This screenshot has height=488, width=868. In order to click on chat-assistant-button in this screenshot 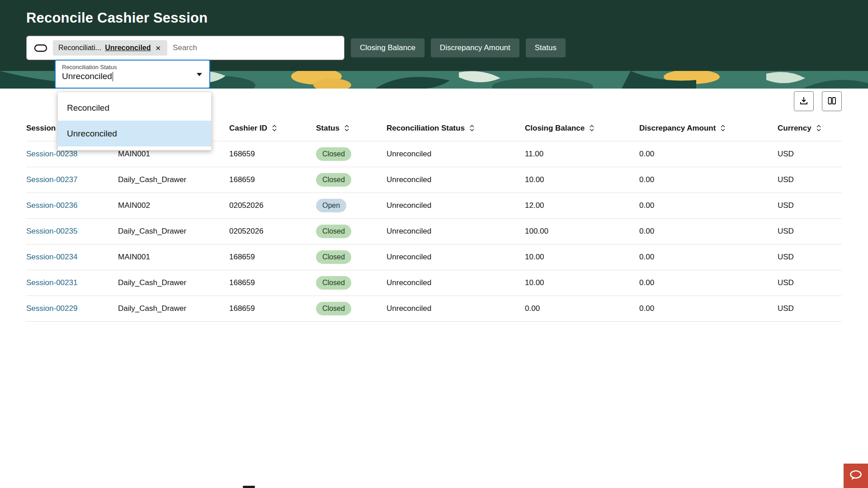, I will do `click(856, 476)`.